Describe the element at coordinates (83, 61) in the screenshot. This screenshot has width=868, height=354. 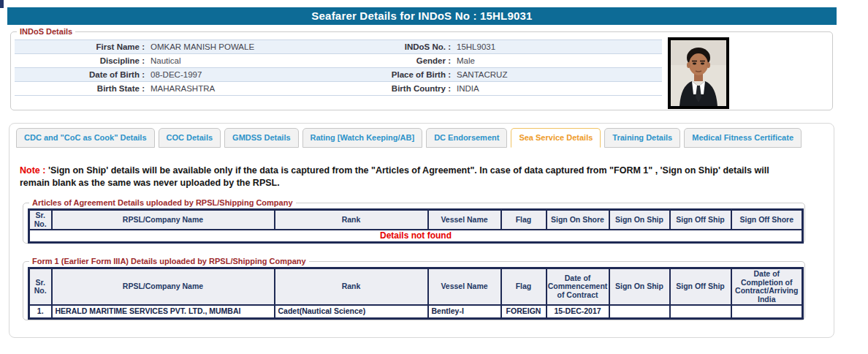
I see `field-label: Discipline :` at that location.